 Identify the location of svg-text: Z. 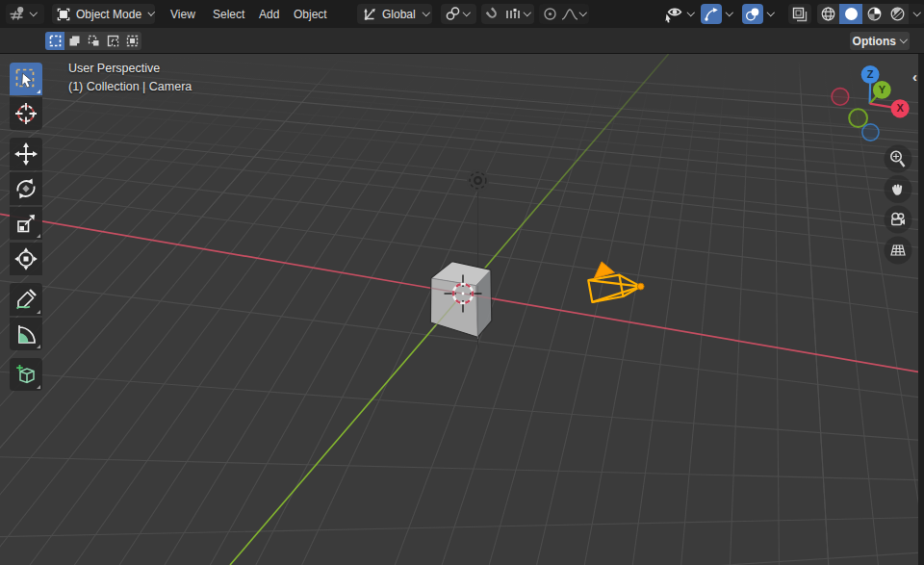
(870, 74).